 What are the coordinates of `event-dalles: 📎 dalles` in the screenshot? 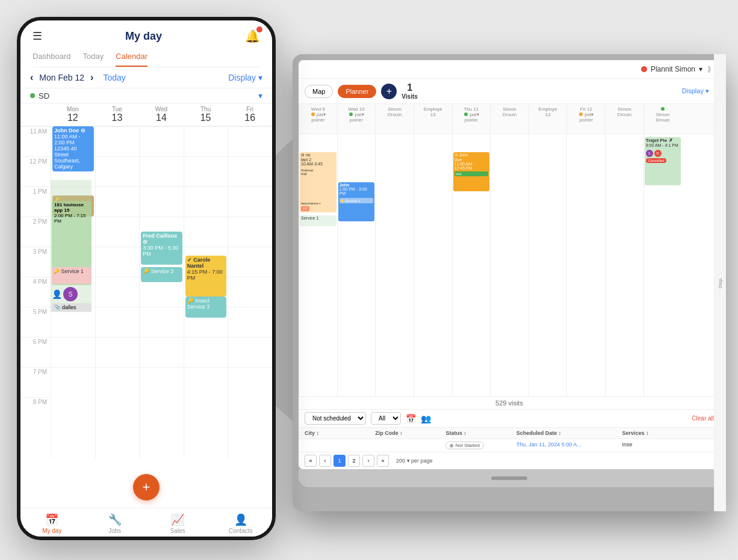 It's located at (72, 307).